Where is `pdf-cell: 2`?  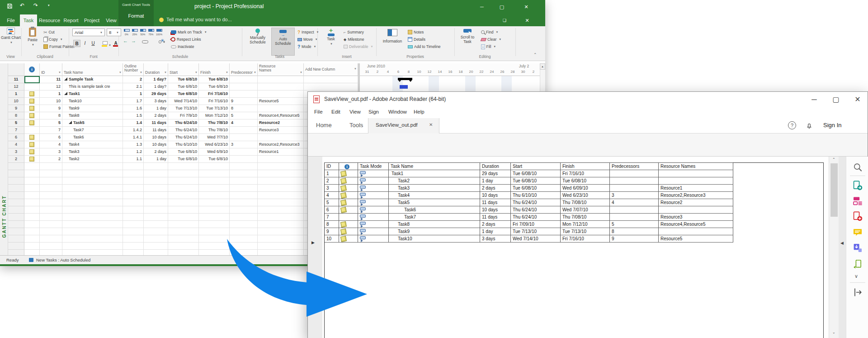 pdf-cell: 2 is located at coordinates (332, 181).